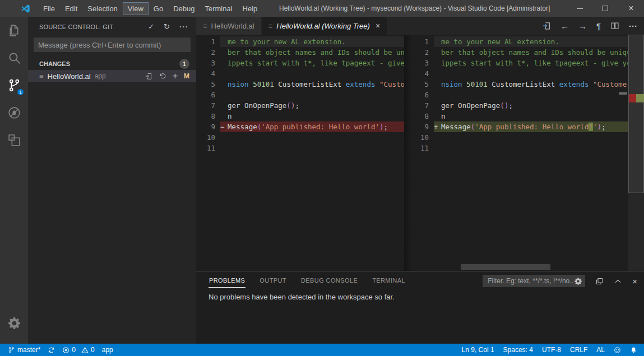 Image resolution: width=644 pixels, height=356 pixels. I want to click on files-icon, so click(15, 30).